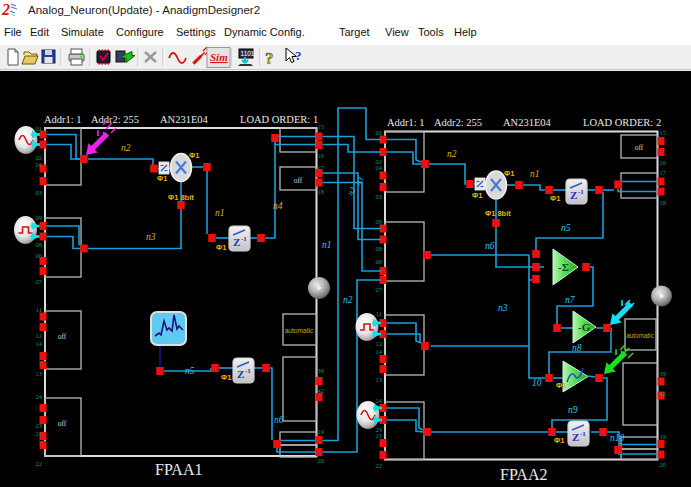 Image resolution: width=691 pixels, height=487 pixels. Describe the element at coordinates (181, 198) in the screenshot. I see `svg-text: Φ1 8bit` at that location.